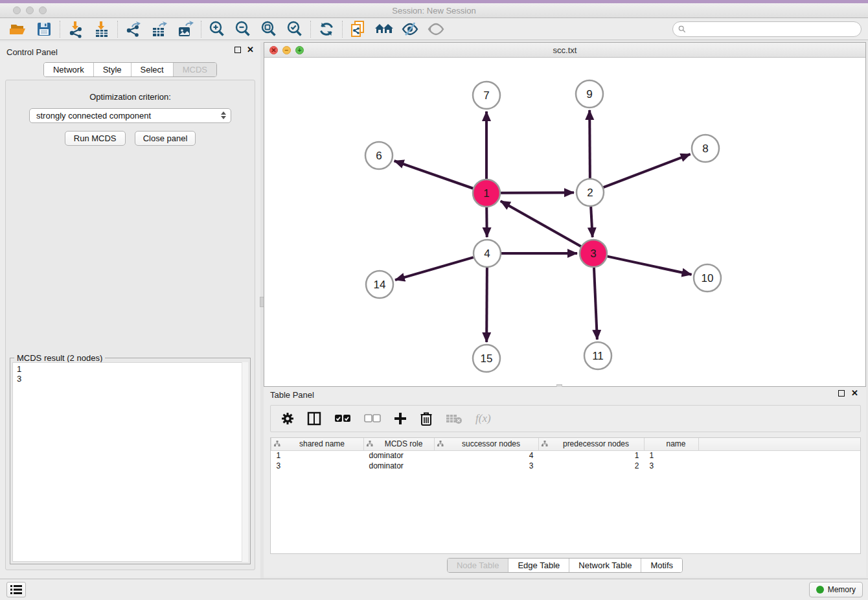  Describe the element at coordinates (69, 70) in the screenshot. I see `tab-network: Network` at that location.